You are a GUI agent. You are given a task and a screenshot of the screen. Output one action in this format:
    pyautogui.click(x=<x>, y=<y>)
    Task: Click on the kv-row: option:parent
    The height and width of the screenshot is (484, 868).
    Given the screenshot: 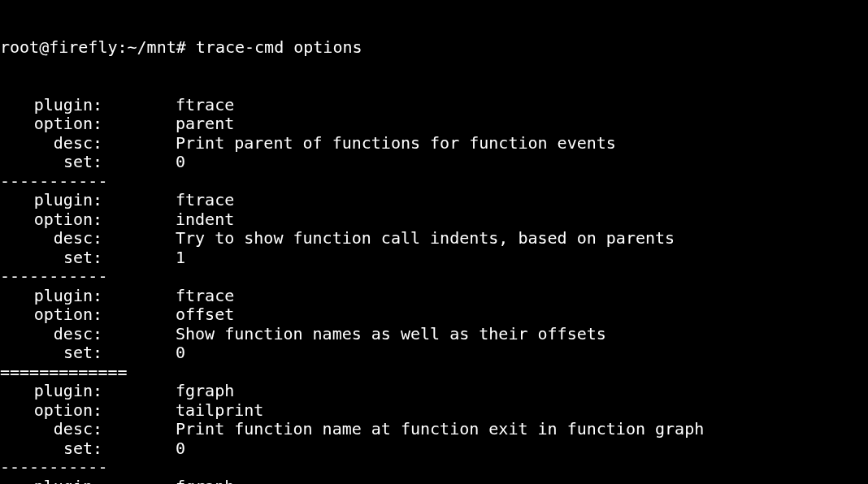 What is the action you would take?
    pyautogui.click(x=434, y=124)
    